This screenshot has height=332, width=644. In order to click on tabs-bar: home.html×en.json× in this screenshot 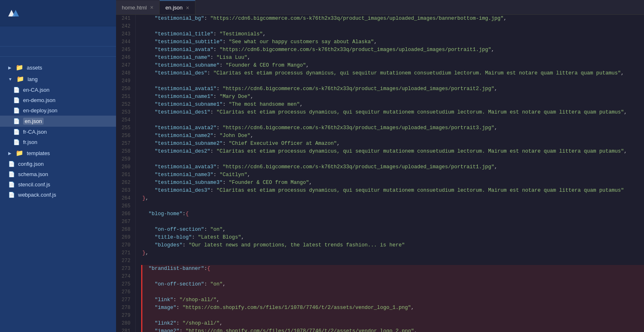, I will do `click(380, 7)`.